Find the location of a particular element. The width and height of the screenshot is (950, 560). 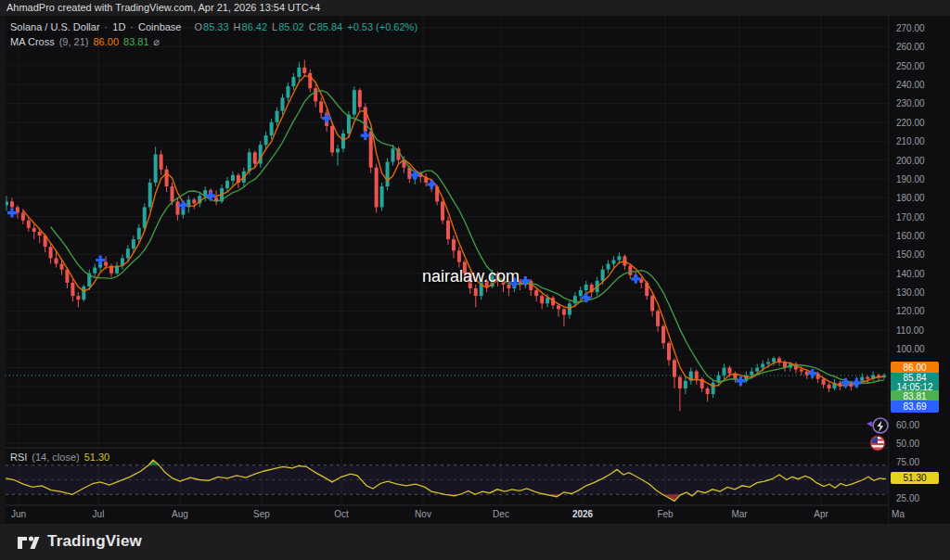

price-tick-label: 150.00 is located at coordinates (911, 254).